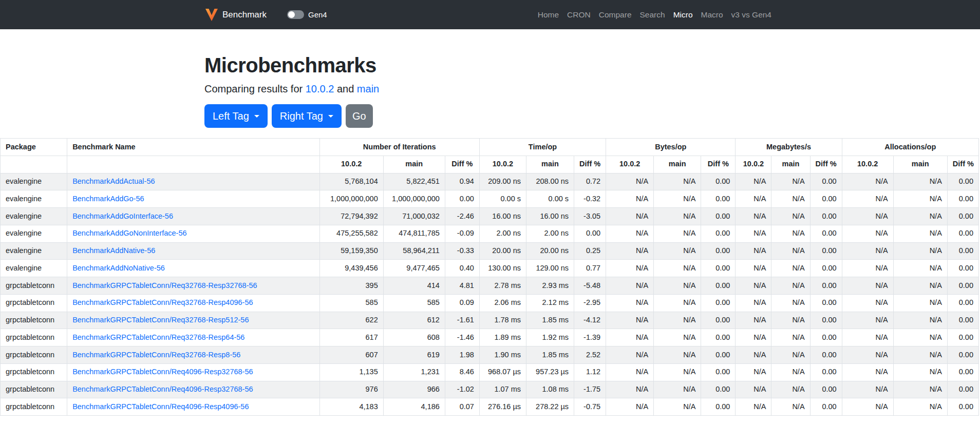  What do you see at coordinates (193, 251) in the screenshot?
I see `benchmark-cell: BenchmarkAddNative-56` at bounding box center [193, 251].